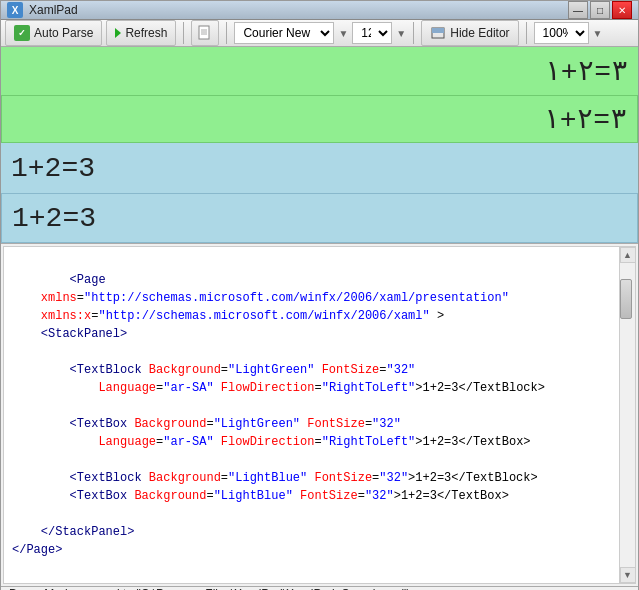 The height and width of the screenshot is (590, 639). What do you see at coordinates (372, 33) in the screenshot?
I see `font-size-select: 12` at bounding box center [372, 33].